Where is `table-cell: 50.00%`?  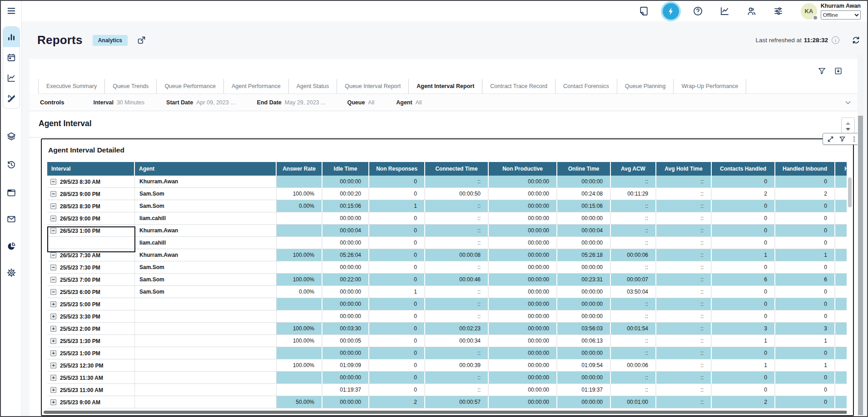
table-cell: 50.00% is located at coordinates (300, 402).